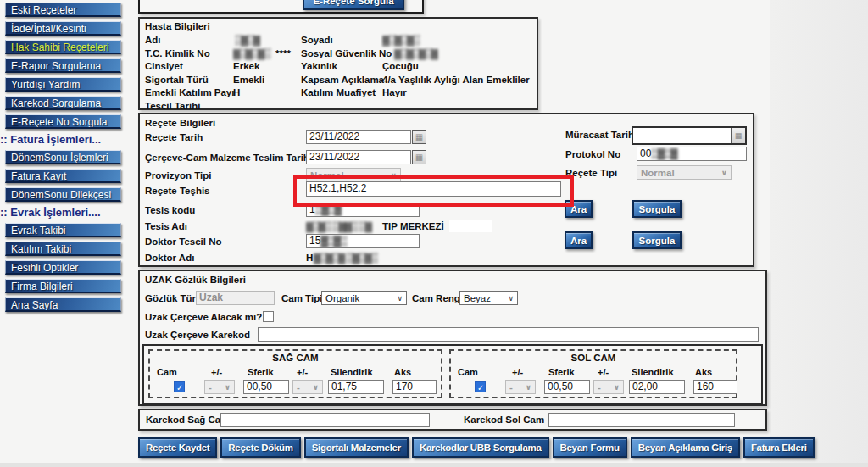  Describe the element at coordinates (517, 372) in the screenshot. I see `col-sign1: +/-` at that location.